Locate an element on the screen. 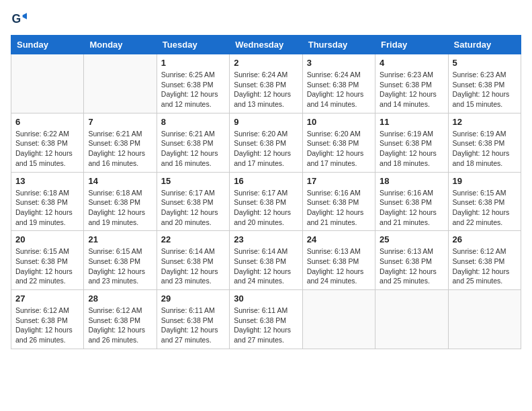 The width and height of the screenshot is (532, 411). calendar-cell: 7Sunrise: 6:21 AMSunset: 6:38 PMDaylight… is located at coordinates (120, 142).